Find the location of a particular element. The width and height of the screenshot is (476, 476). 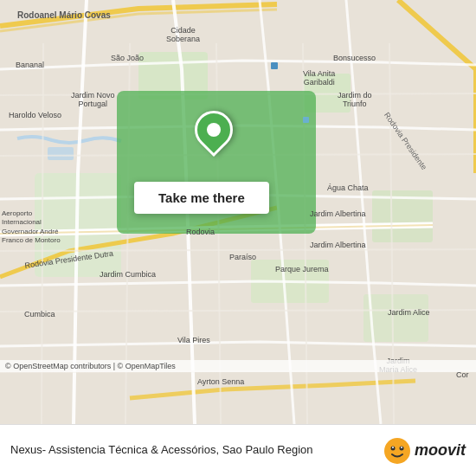

label-sao-joao: São João is located at coordinates (127, 58).